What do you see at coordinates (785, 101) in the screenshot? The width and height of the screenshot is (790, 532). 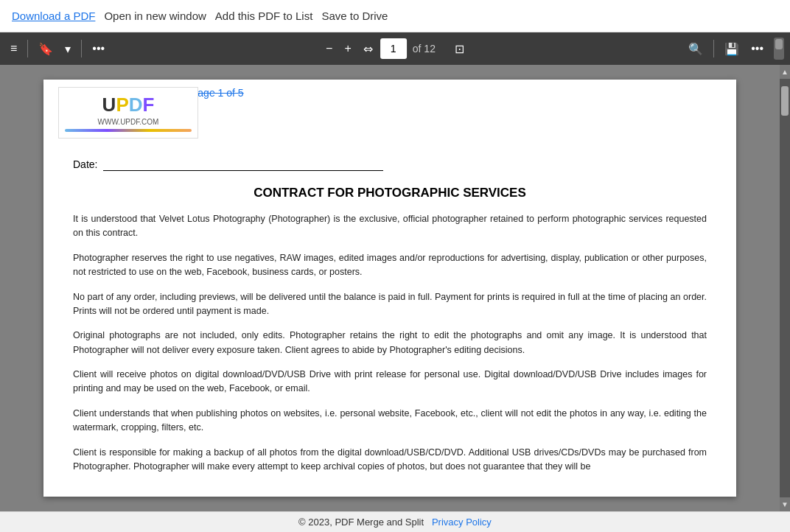 I see `scroll-thumb` at bounding box center [785, 101].